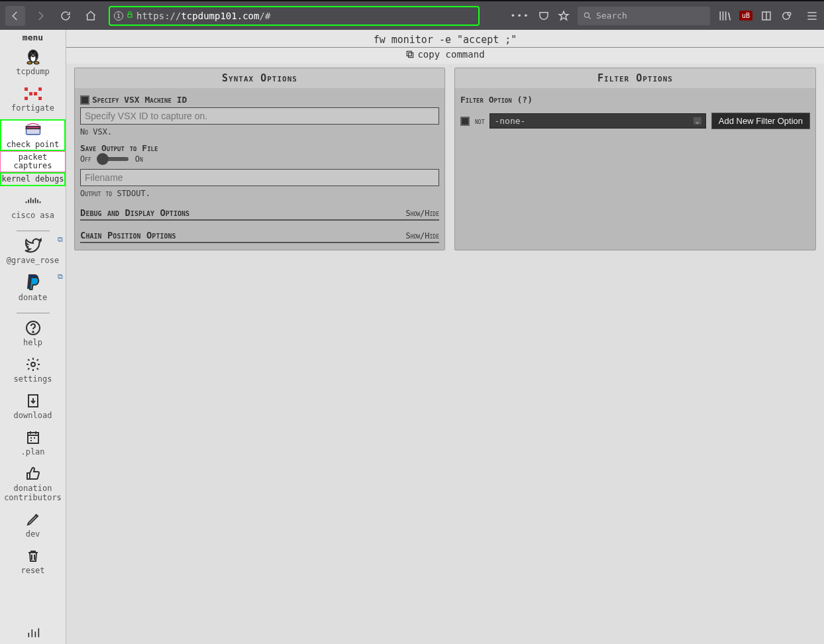 This screenshot has height=644, width=824. What do you see at coordinates (33, 633) in the screenshot?
I see `stats-icon` at bounding box center [33, 633].